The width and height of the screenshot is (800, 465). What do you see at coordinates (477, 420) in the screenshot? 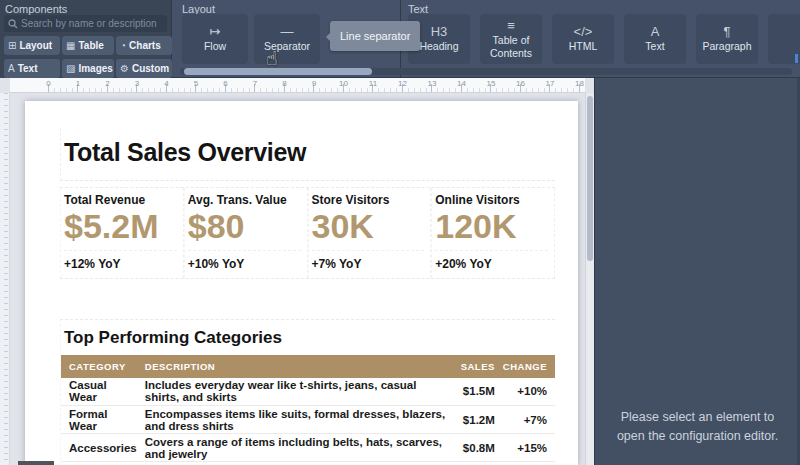
I see `cell-sales: $1.2M` at bounding box center [477, 420].